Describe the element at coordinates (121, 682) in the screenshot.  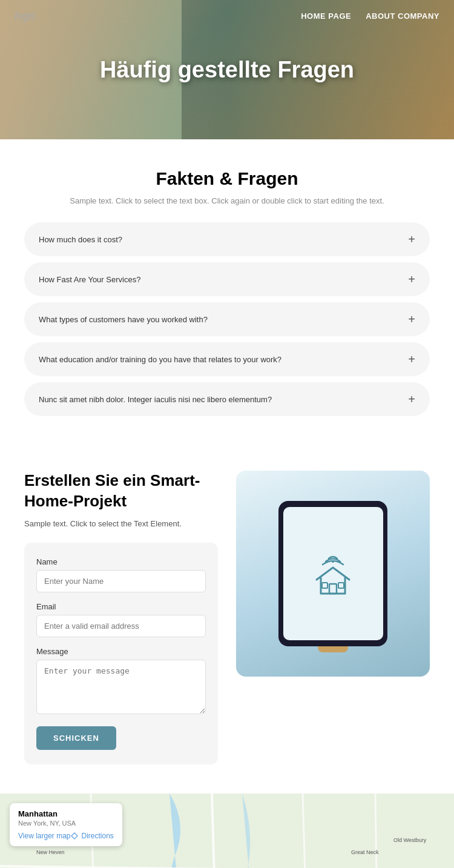
I see `message-group: Message` at that location.